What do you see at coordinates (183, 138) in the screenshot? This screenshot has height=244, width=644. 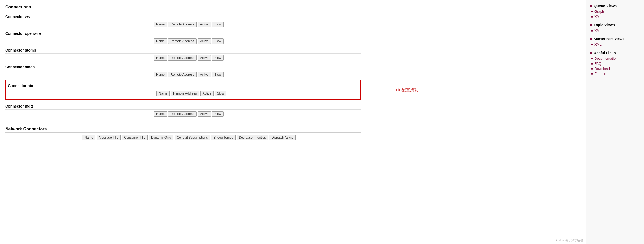 I see `network-connectors-header: Name Message TTL Consumer TTL Dynamic On…` at bounding box center [183, 138].